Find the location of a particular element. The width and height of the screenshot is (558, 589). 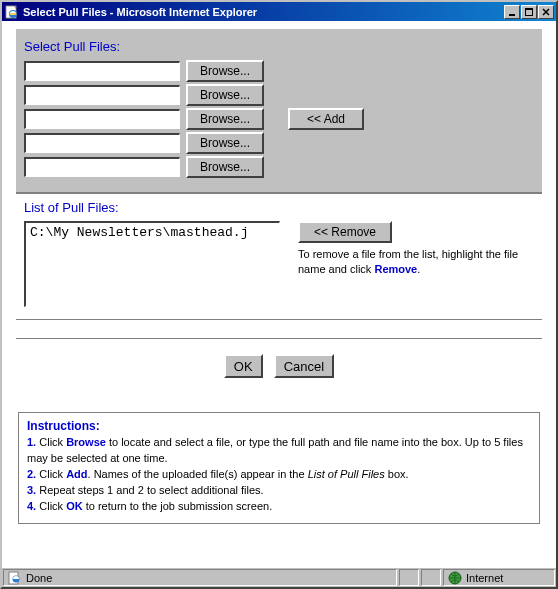

remove-button: << Remove is located at coordinates (345, 232).